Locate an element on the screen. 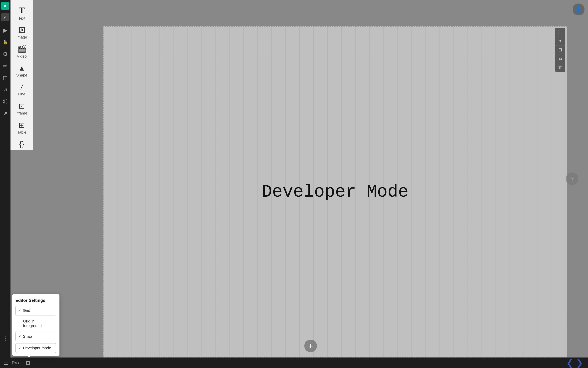  table-tool-label: Table is located at coordinates (22, 132).